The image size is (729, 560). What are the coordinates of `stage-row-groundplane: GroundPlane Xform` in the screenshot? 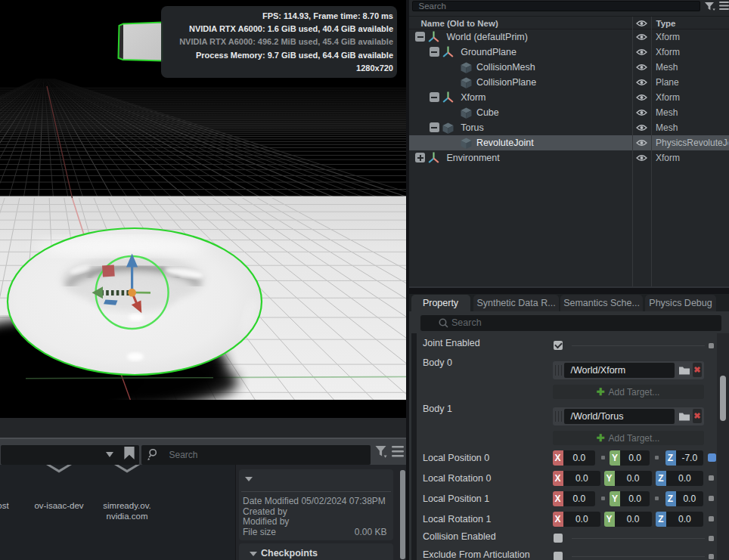 It's located at (569, 52).